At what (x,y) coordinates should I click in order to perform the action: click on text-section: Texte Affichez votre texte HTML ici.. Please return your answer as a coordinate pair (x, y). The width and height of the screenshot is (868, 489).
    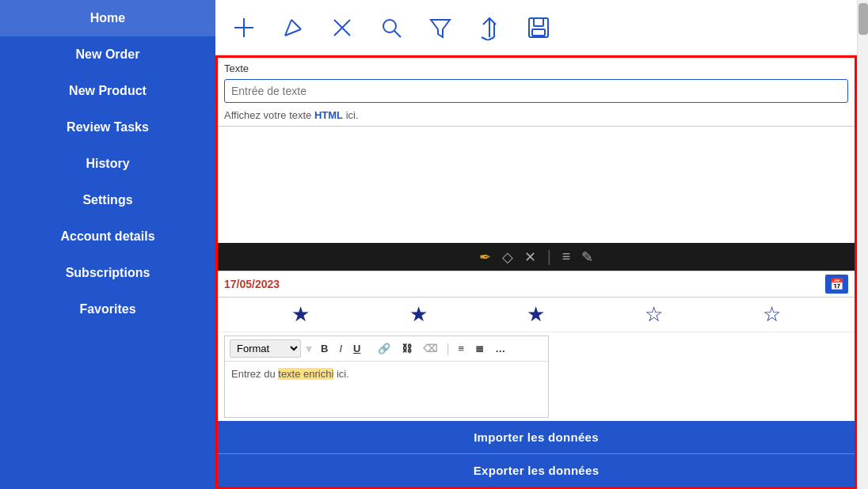
    Looking at the image, I should click on (536, 92).